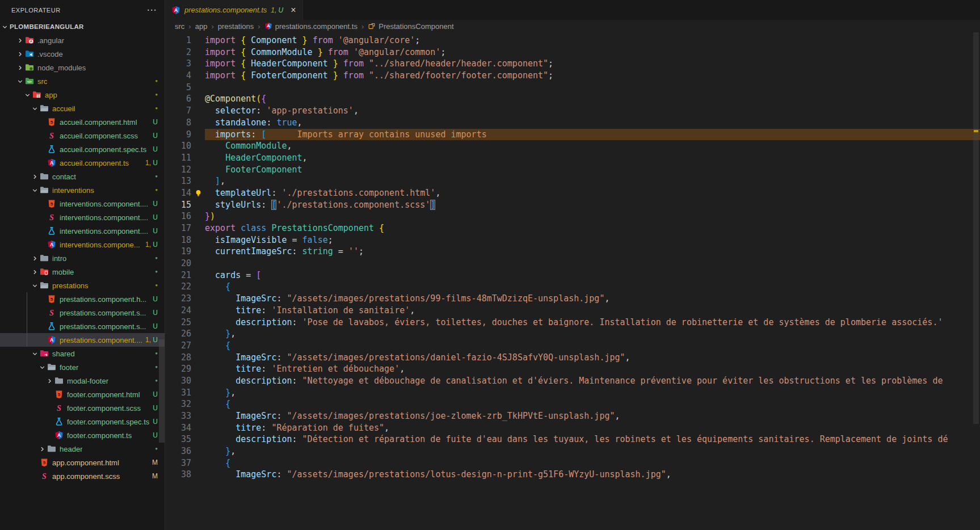 Image resolution: width=980 pixels, height=530 pixels. Describe the element at coordinates (573, 182) in the screenshot. I see `code-line-13: 13 ],` at that location.